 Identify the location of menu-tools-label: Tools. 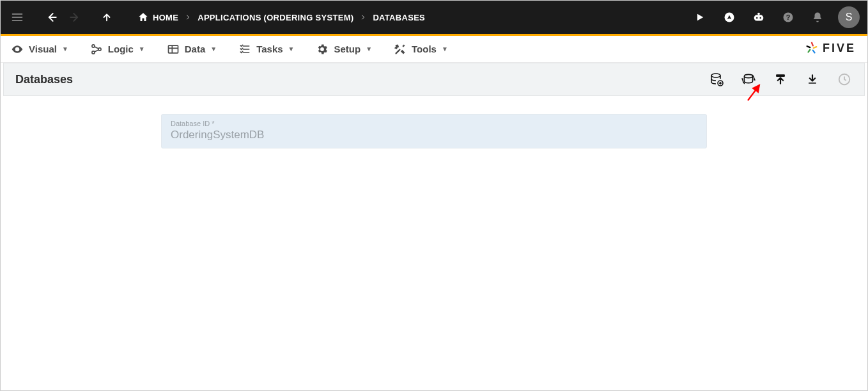
(424, 49).